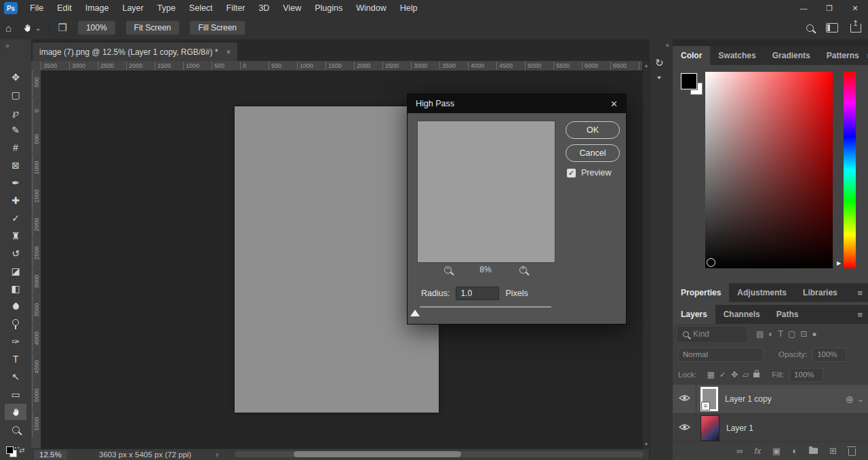 The height and width of the screenshot is (460, 868). I want to click on share-icon: ↥, so click(856, 28).